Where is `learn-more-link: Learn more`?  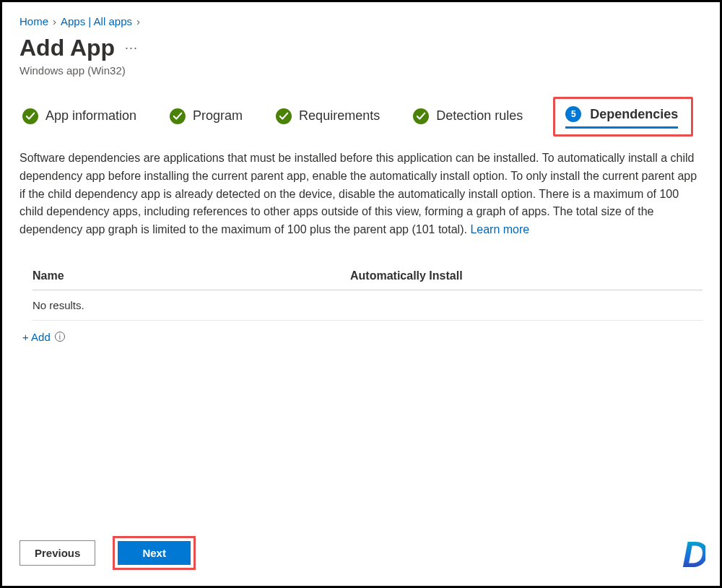
learn-more-link: Learn more is located at coordinates (500, 230).